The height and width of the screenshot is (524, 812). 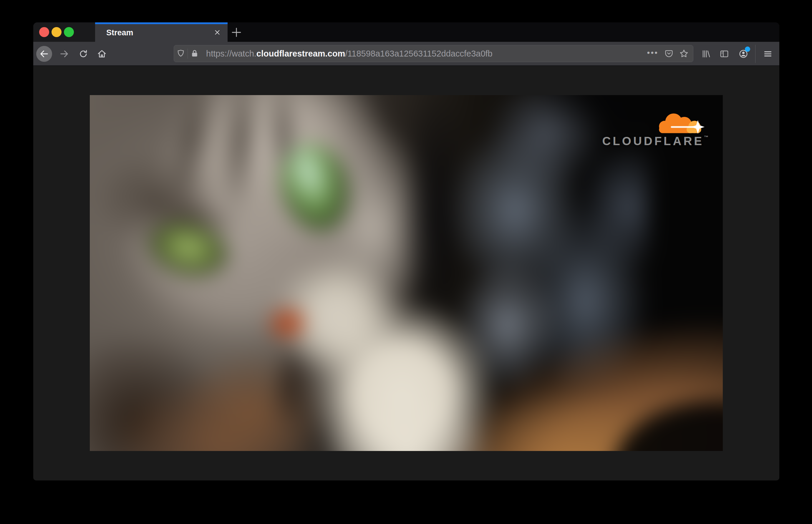 I want to click on bookmark-star-button, so click(x=685, y=54).